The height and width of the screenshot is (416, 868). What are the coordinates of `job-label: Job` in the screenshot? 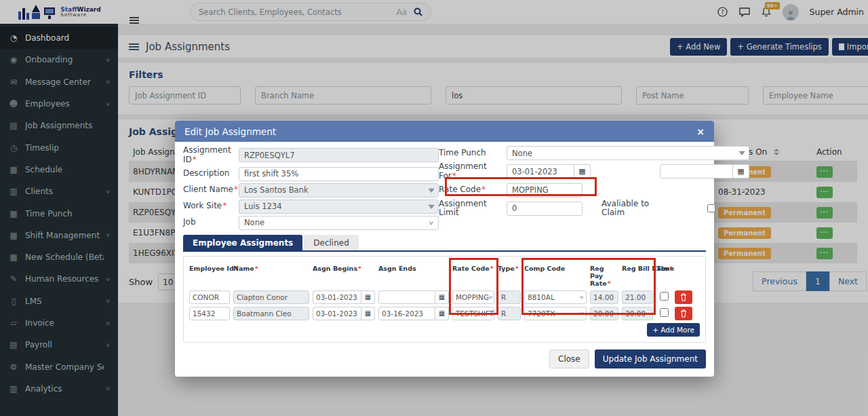 It's located at (211, 223).